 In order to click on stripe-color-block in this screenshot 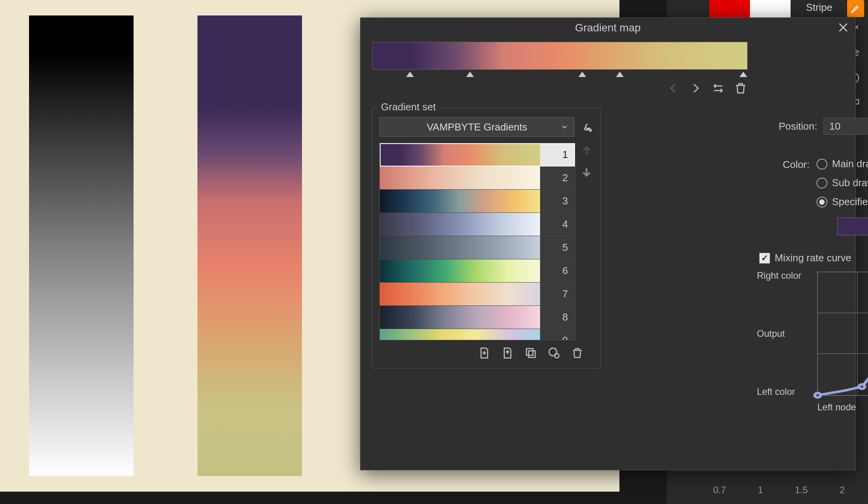, I will do `click(750, 10)`.